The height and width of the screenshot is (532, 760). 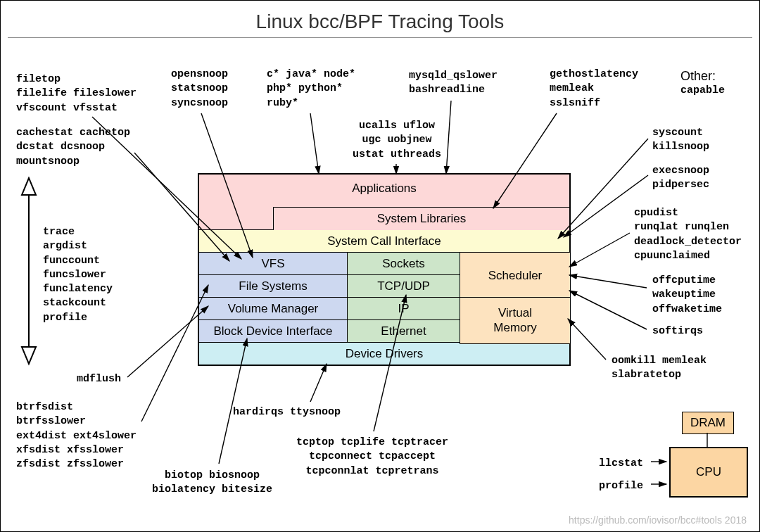 What do you see at coordinates (372, 457) in the screenshot?
I see `label-tcptop: tcptop tcplife tcptracer tcpconnect tcpa…` at bounding box center [372, 457].